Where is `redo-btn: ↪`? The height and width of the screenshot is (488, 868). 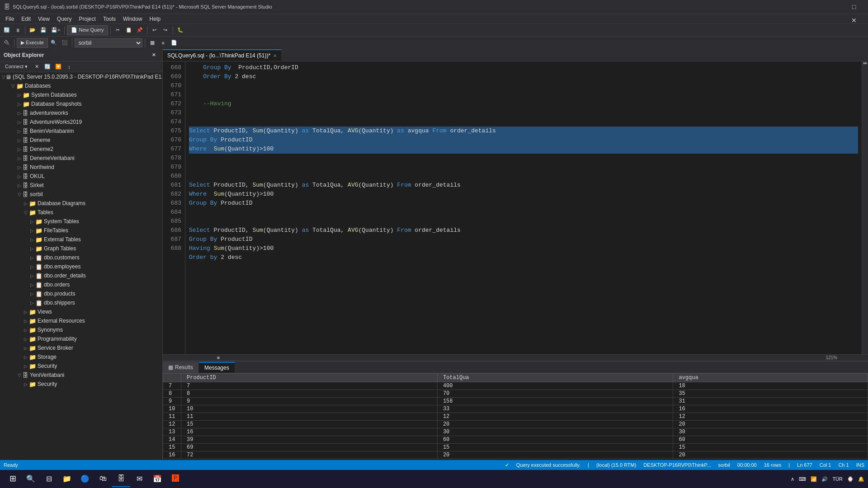
redo-btn: ↪ is located at coordinates (165, 30).